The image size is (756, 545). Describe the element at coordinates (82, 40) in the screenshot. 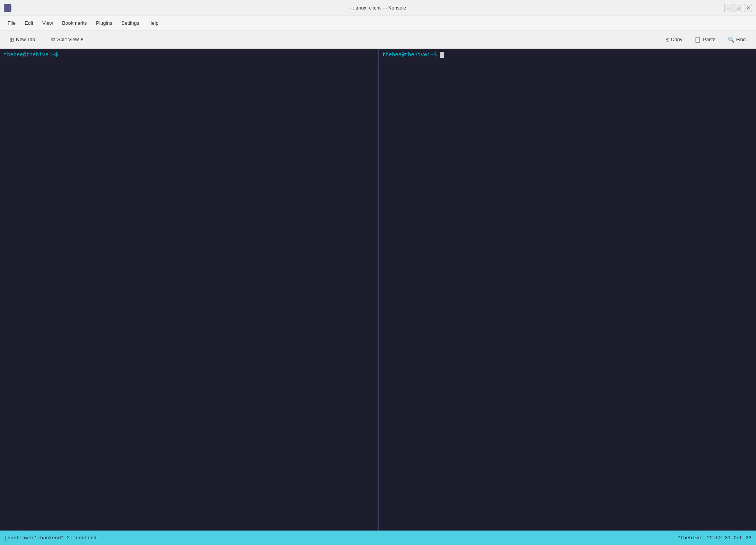

I see `chevron-down-icon: ▾` at that location.